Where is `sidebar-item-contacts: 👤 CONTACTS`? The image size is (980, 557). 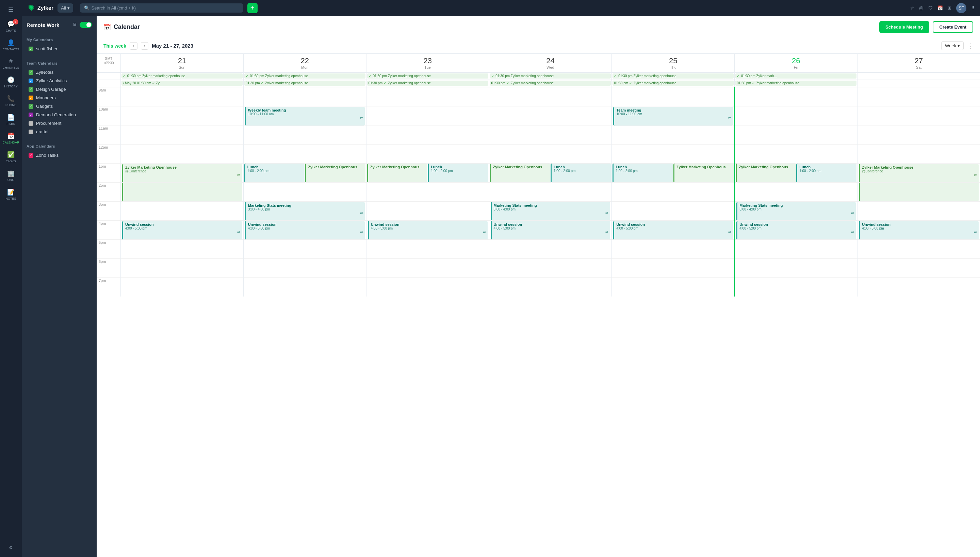 sidebar-item-contacts: 👤 CONTACTS is located at coordinates (11, 45).